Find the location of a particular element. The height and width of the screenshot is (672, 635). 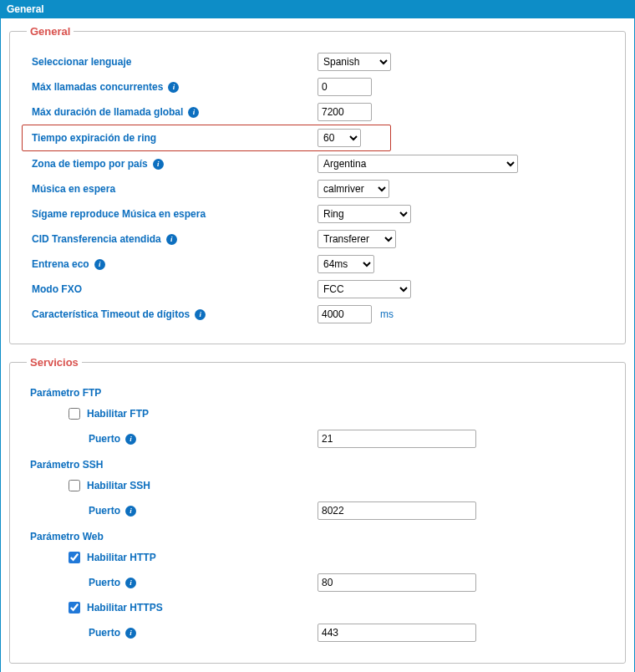

legend-general: General is located at coordinates (50, 32).